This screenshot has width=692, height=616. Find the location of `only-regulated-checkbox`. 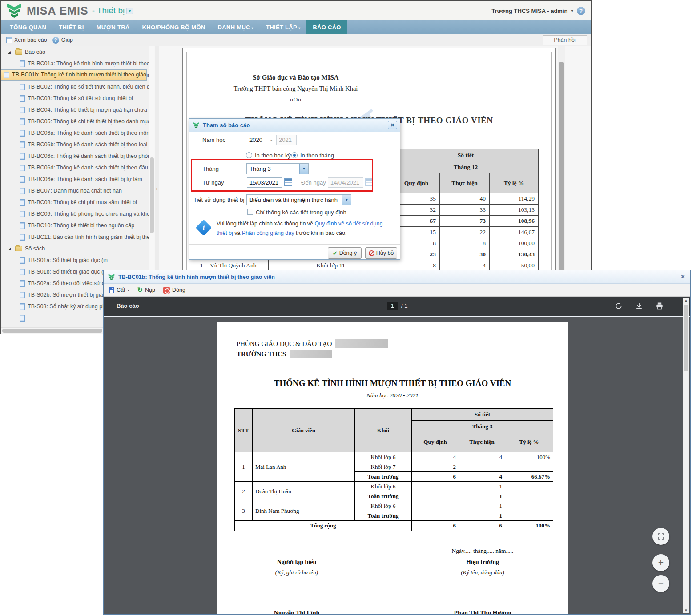

only-regulated-checkbox is located at coordinates (250, 212).